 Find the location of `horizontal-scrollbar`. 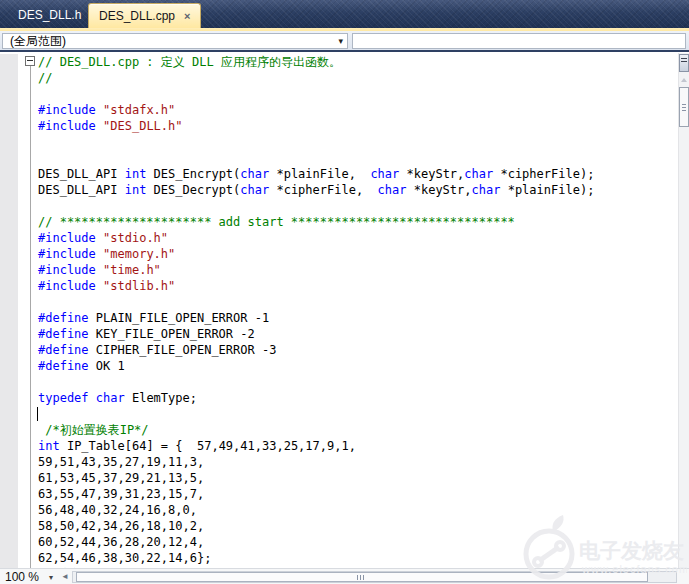

horizontal-scrollbar is located at coordinates (374, 577).